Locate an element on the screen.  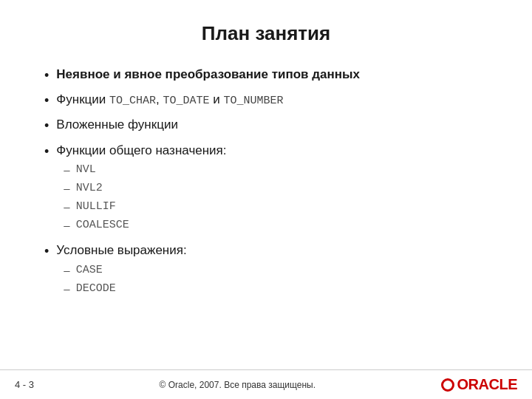
bullet-text: Вложенные функции is located at coordinates (117, 125).